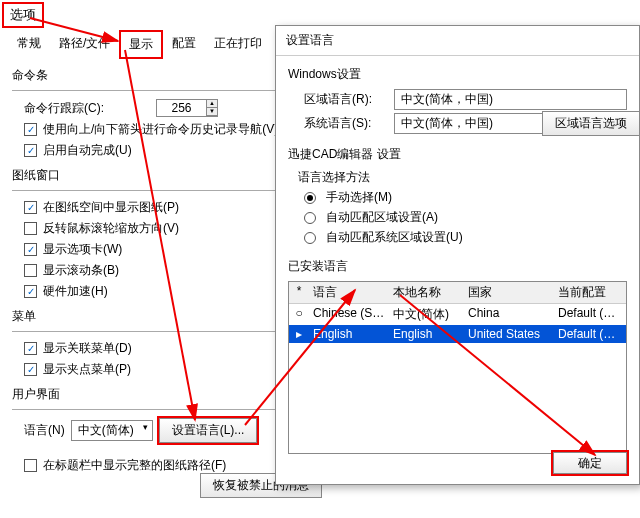 The height and width of the screenshot is (518, 640). Describe the element at coordinates (458, 74) in the screenshot. I see `fieldset-title: Windows设置` at that location.